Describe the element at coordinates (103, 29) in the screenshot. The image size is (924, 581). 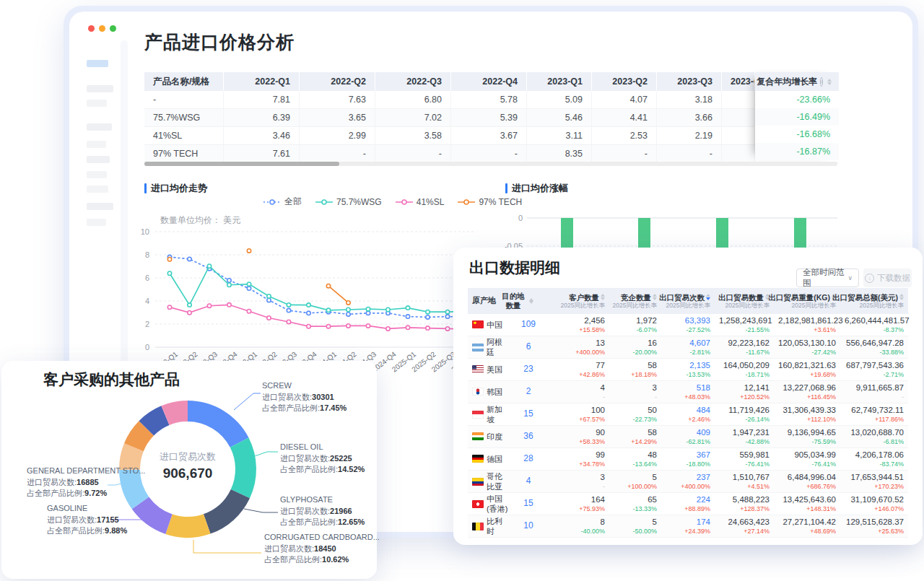
I see `window-minimize-button` at that location.